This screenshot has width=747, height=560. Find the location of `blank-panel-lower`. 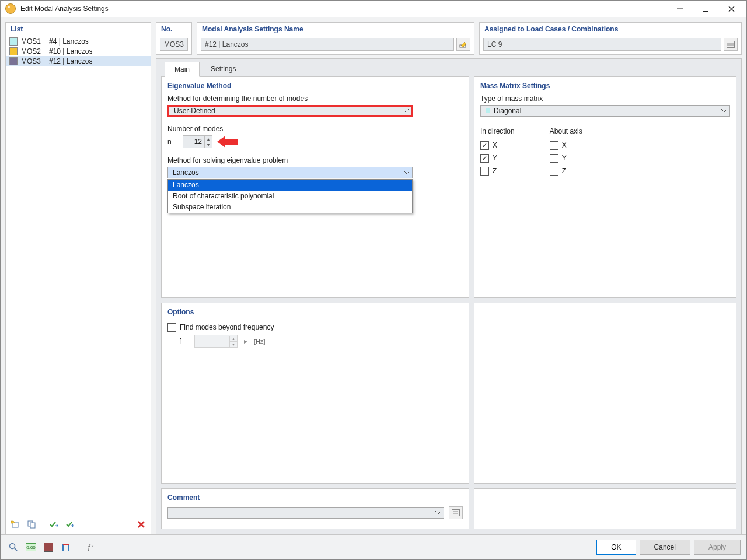

blank-panel-lower is located at coordinates (605, 509).